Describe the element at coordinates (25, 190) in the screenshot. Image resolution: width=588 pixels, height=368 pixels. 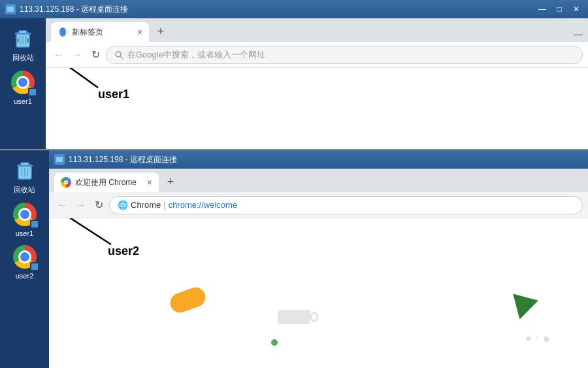
I see `recycle-label-bottom: 回收站` at that location.